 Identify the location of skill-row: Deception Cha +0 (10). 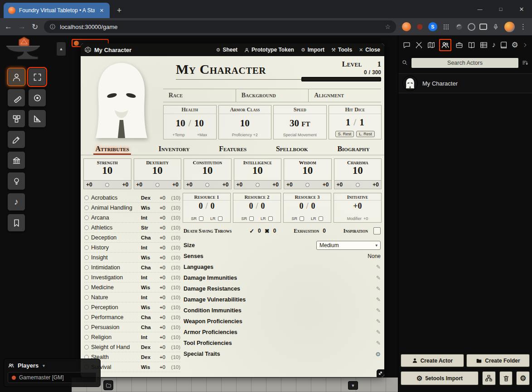
(132, 238).